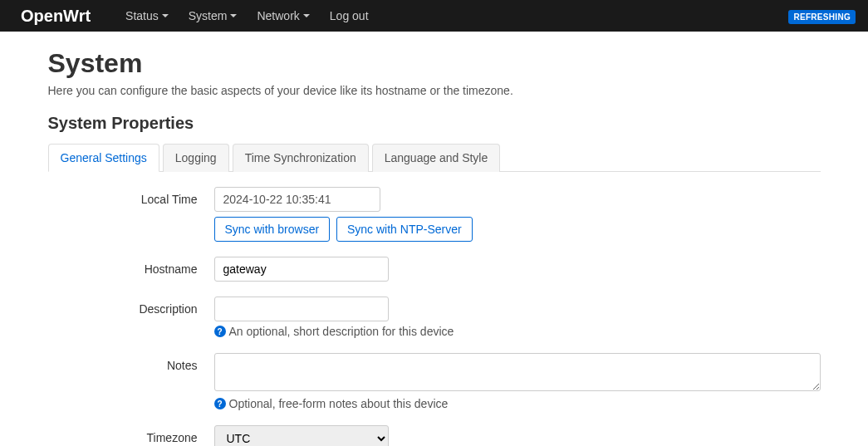 The width and height of the screenshot is (868, 446). I want to click on hostname-input, so click(302, 269).